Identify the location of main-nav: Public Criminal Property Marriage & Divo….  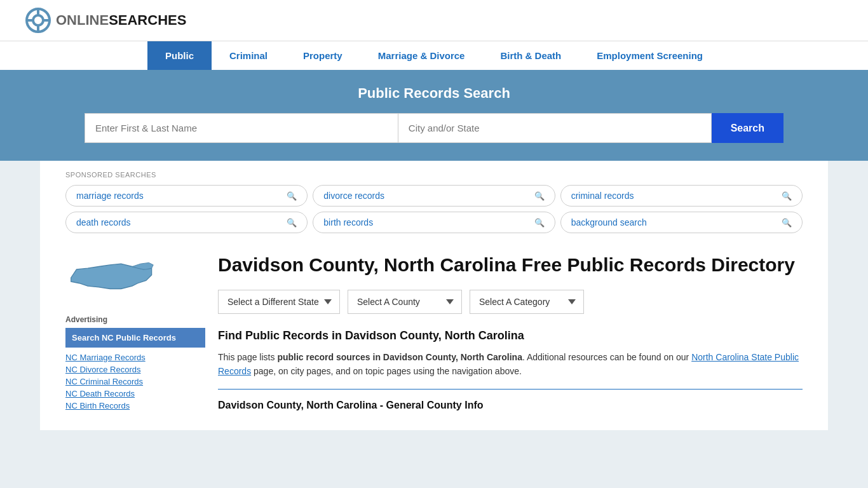
(434, 55).